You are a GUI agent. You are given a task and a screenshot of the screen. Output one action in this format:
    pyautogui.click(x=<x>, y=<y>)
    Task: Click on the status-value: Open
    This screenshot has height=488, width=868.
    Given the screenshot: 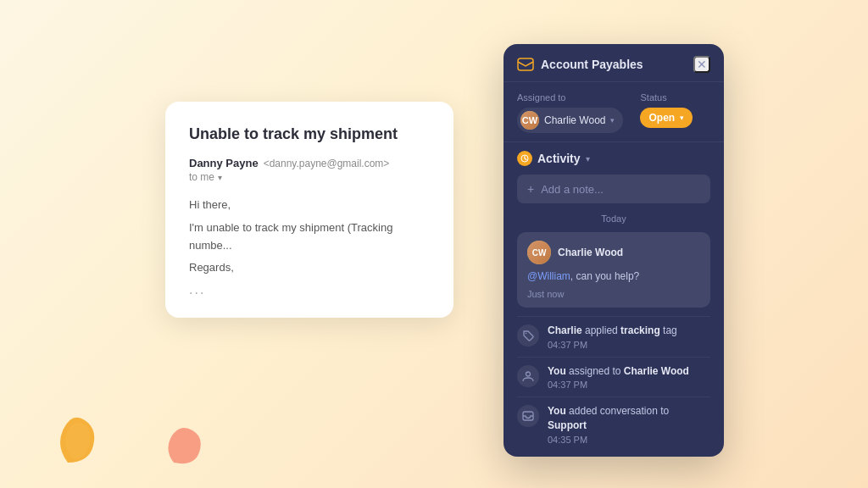 What is the action you would take?
    pyautogui.click(x=661, y=118)
    